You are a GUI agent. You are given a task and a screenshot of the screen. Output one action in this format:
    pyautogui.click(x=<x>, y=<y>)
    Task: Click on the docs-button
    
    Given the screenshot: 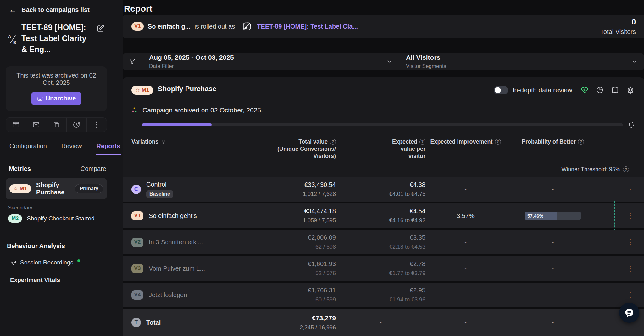 What is the action you would take?
    pyautogui.click(x=615, y=90)
    